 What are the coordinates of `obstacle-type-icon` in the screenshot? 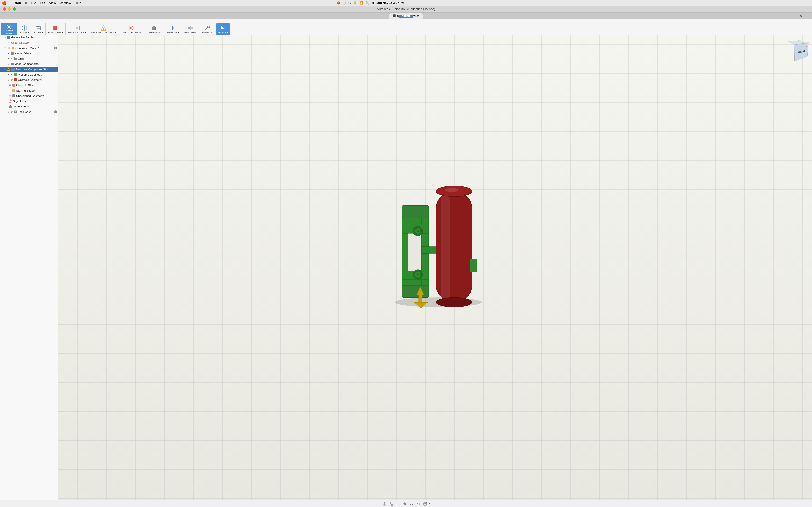 It's located at (15, 80).